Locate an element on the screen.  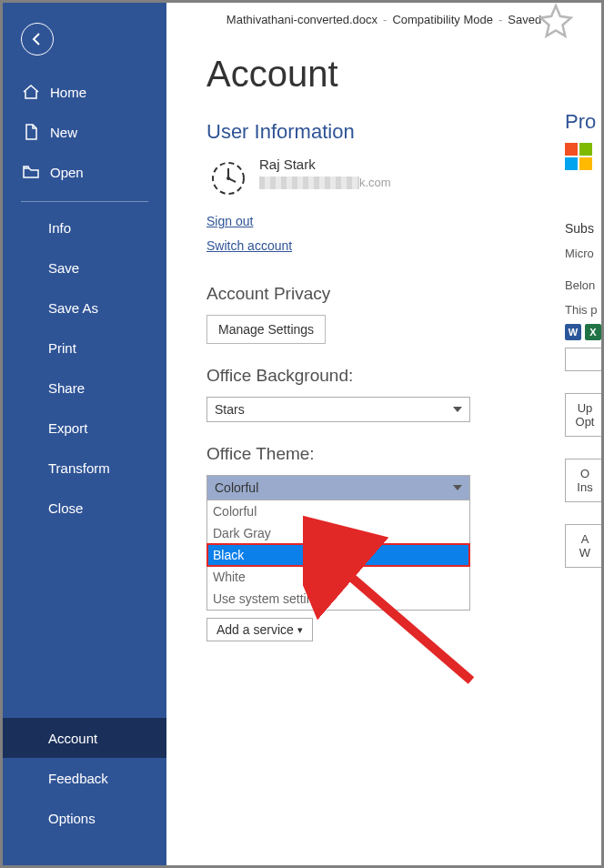
sidebar-item-account: Account is located at coordinates (85, 738).